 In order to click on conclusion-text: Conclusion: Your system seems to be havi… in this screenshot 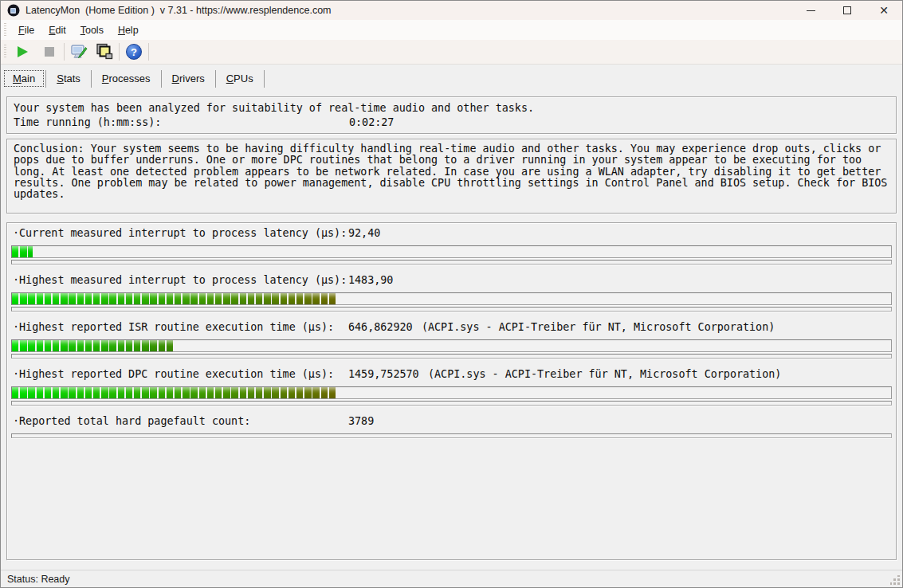, I will do `click(451, 172)`.